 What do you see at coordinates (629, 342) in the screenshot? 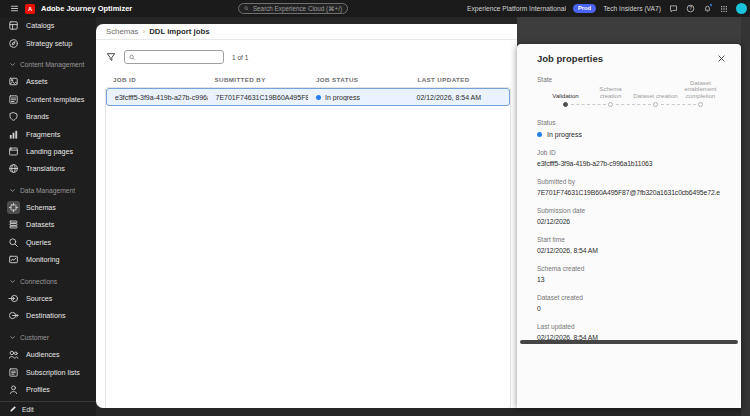
I see `panel-horizontal-scrollbar` at bounding box center [629, 342].